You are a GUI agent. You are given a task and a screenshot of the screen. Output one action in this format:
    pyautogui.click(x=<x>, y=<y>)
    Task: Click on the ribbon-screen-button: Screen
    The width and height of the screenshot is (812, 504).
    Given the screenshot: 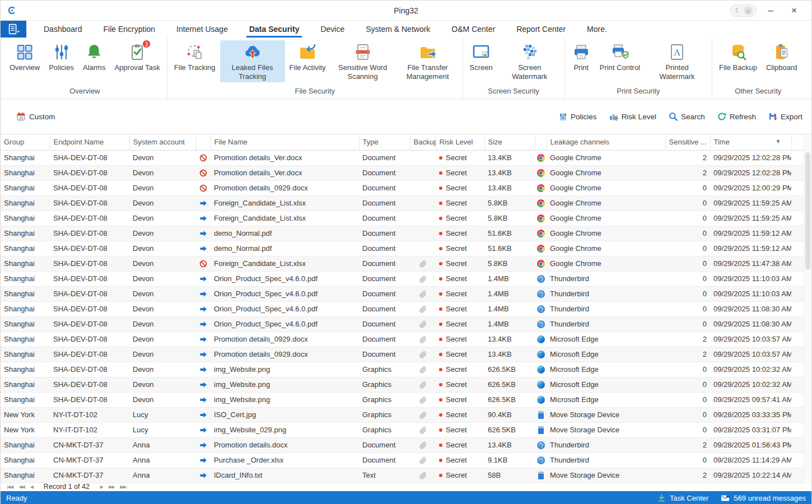 What is the action you would take?
    pyautogui.click(x=482, y=57)
    